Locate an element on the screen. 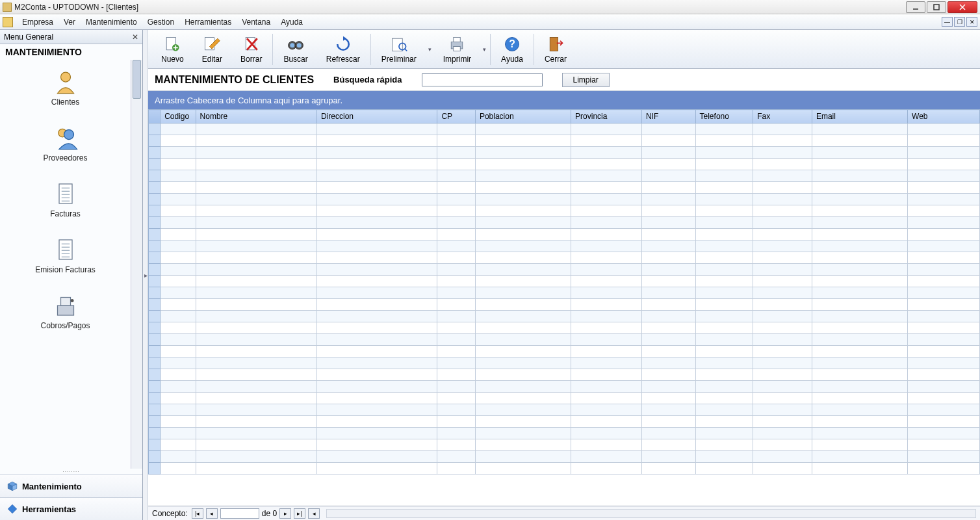 This screenshot has width=980, height=520. mdi-minimize-button: — is located at coordinates (948, 22).